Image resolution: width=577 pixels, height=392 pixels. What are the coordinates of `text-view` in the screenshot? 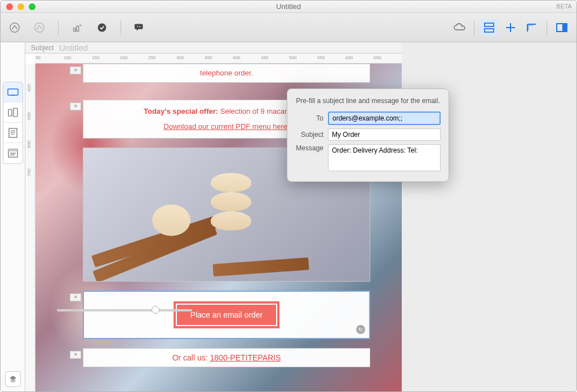 It's located at (13, 133).